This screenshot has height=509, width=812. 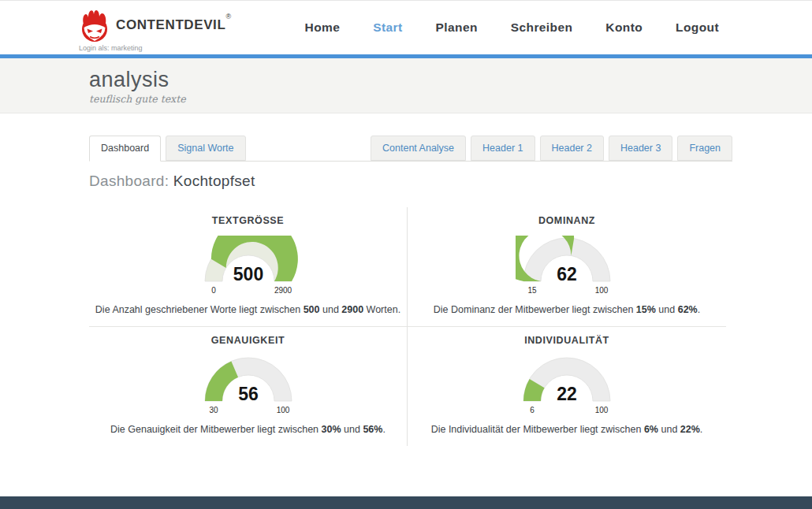 What do you see at coordinates (503, 148) in the screenshot?
I see `tab-header-1: Header 1` at bounding box center [503, 148].